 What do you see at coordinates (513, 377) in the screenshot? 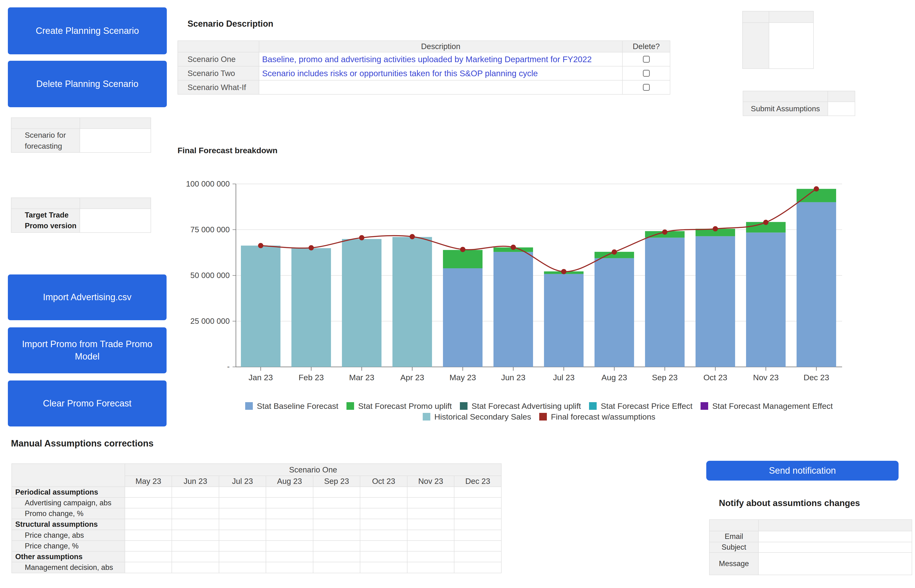
I see `svg-text: Jun 23` at bounding box center [513, 377].